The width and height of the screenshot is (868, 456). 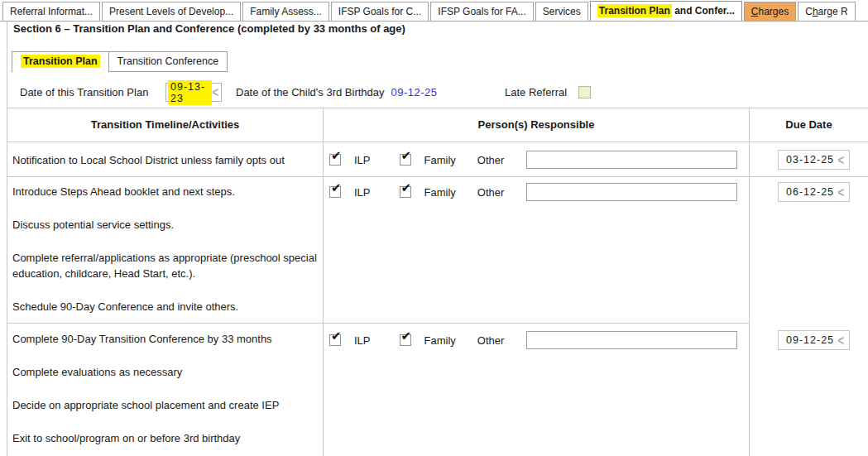 I want to click on tab-ifsp-goals-child: IFSP Goals for C..., so click(x=380, y=12).